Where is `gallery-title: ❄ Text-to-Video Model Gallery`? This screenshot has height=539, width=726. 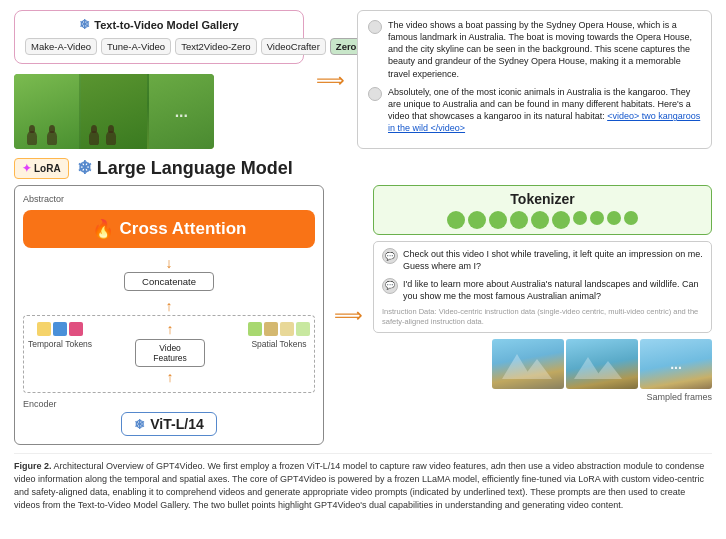 gallery-title: ❄ Text-to-Video Model Gallery is located at coordinates (159, 24).